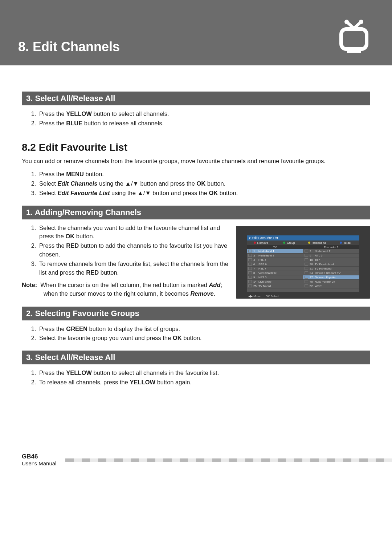 The height and width of the screenshot is (550, 392). I want to click on list-item: Press the MENU button., so click(204, 174).